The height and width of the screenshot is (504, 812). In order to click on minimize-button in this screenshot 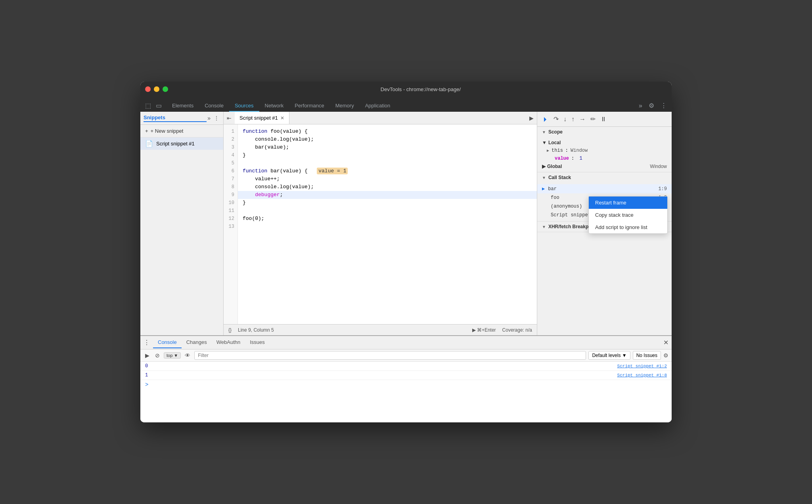, I will do `click(157, 89)`.